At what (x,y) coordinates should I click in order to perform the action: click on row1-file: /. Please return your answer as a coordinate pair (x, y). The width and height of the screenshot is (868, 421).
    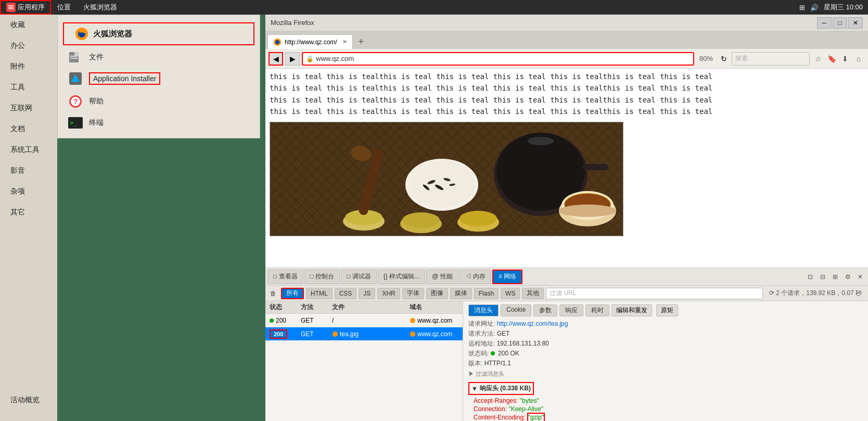
    Looking at the image, I should click on (366, 321).